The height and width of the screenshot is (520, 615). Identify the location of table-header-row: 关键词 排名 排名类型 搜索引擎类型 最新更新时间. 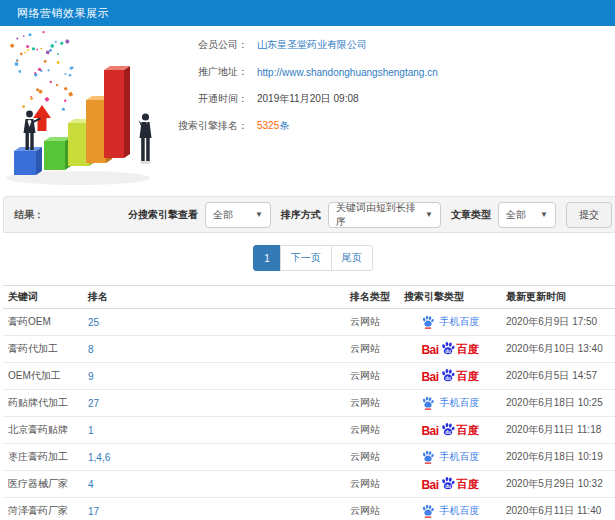
(309, 298).